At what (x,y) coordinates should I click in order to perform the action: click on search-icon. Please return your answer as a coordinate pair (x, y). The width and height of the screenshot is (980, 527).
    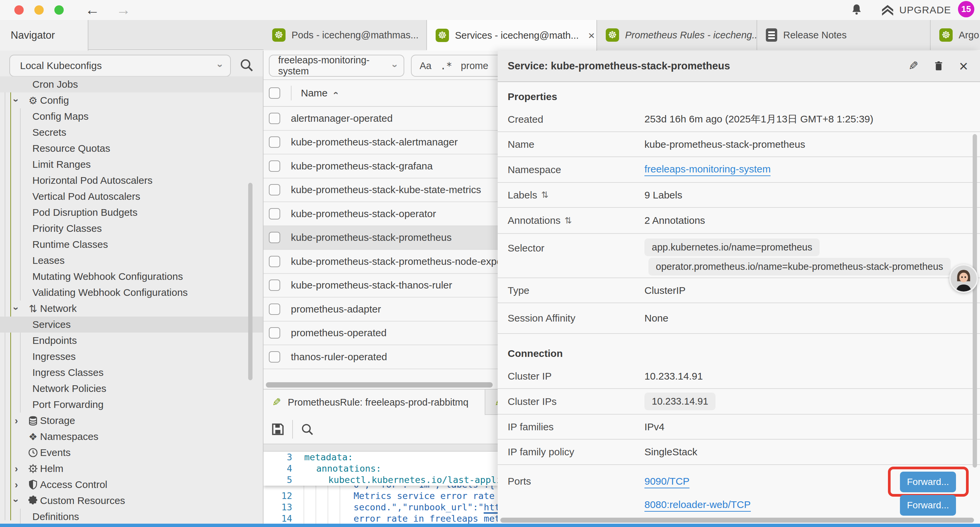
    Looking at the image, I should click on (247, 65).